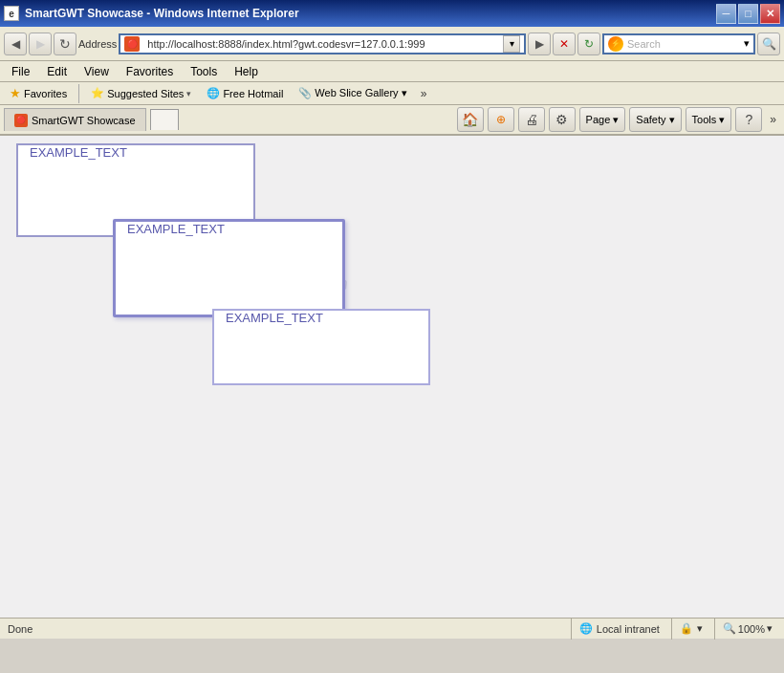 The height and width of the screenshot is (673, 784). What do you see at coordinates (773, 119) in the screenshot?
I see `more-tools-button: »` at bounding box center [773, 119].